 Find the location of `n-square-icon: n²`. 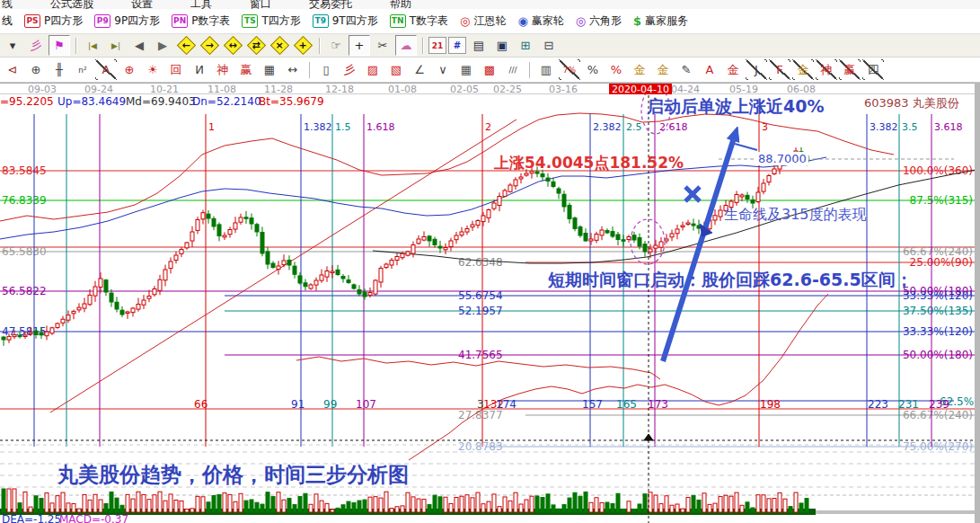

n-square-icon: n² is located at coordinates (83, 70).